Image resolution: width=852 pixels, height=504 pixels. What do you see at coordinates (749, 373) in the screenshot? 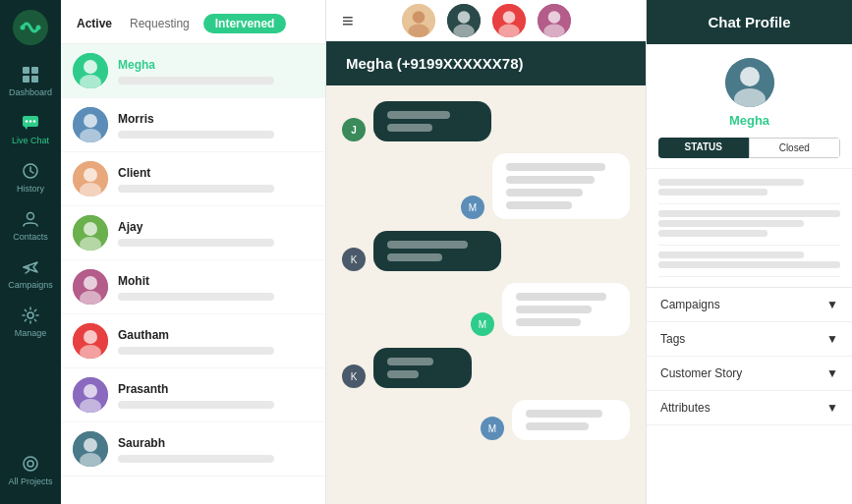
I see `dropdown-customer-story: Customer Story ▼` at bounding box center [749, 373].